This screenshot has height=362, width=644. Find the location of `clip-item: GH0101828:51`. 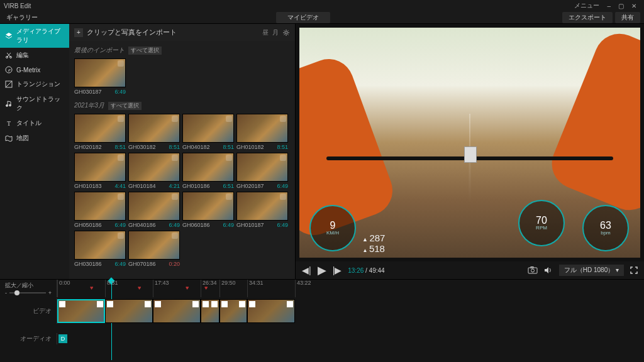

clip-item: GH0101828:51 is located at coordinates (262, 132).